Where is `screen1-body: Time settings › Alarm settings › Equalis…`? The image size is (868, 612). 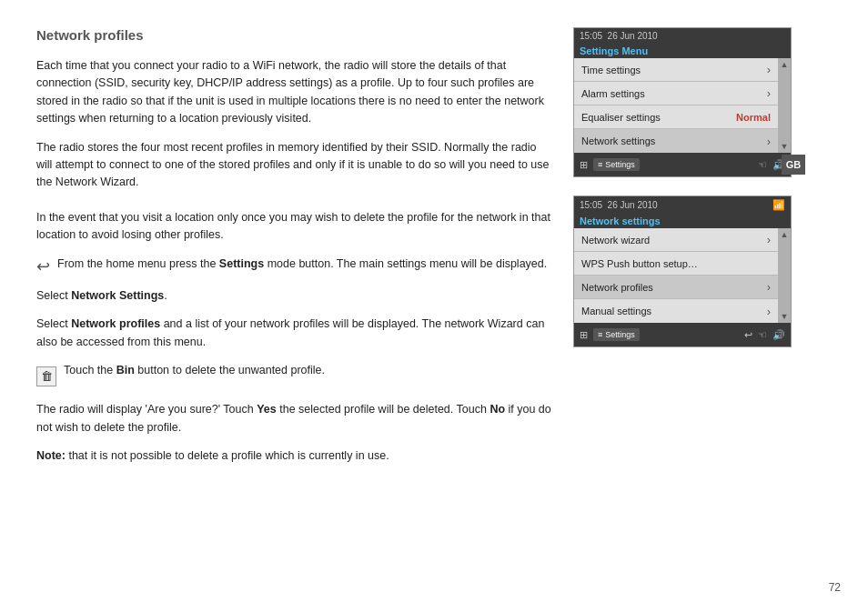 screen1-body: Time settings › Alarm settings › Equalis… is located at coordinates (682, 105).